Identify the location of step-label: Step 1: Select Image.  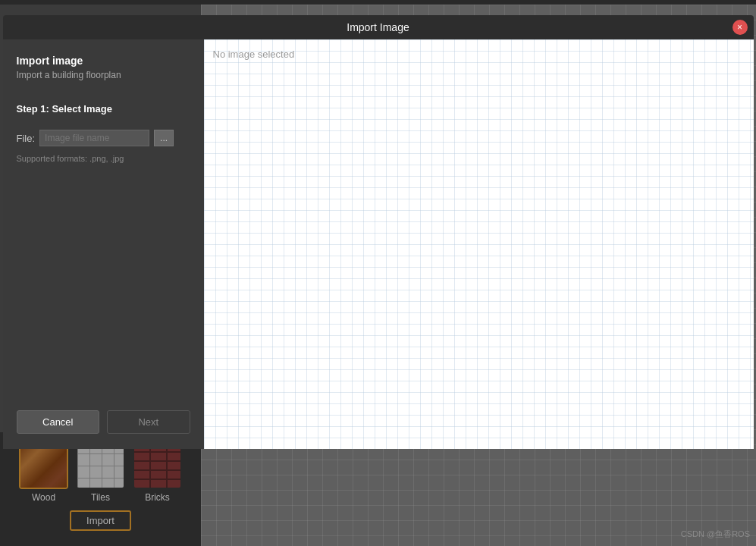
(103, 109).